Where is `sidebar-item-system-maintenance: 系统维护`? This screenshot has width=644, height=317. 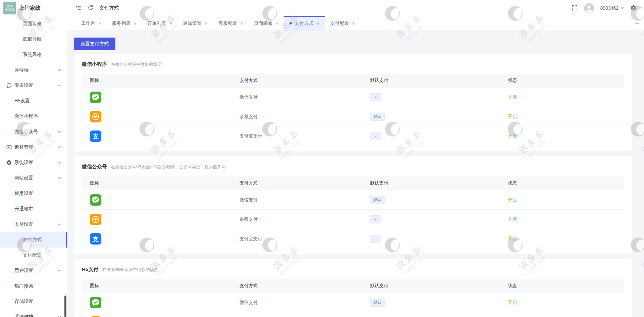 sidebar-item-system-maintenance: 系统维护 is located at coordinates (34, 313).